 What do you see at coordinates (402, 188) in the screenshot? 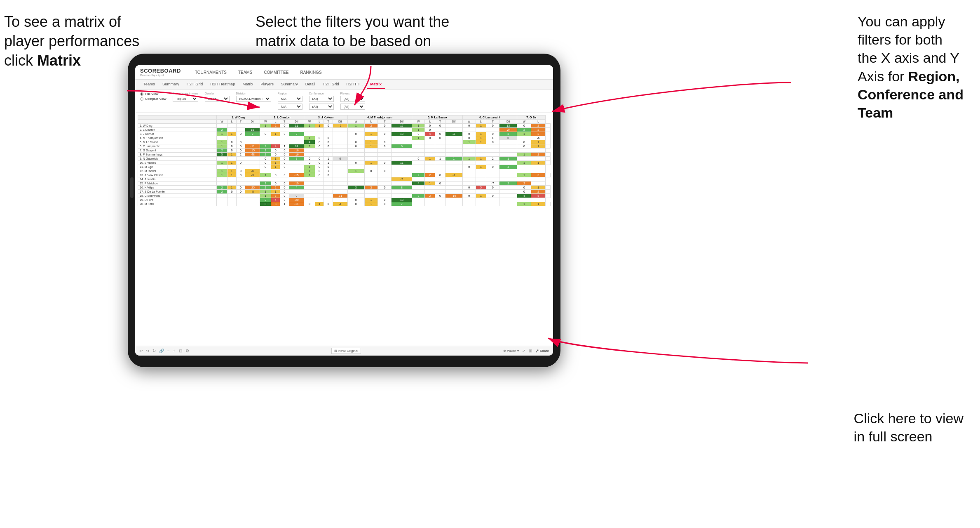
I see `matrix-cell: 8` at bounding box center [402, 188].